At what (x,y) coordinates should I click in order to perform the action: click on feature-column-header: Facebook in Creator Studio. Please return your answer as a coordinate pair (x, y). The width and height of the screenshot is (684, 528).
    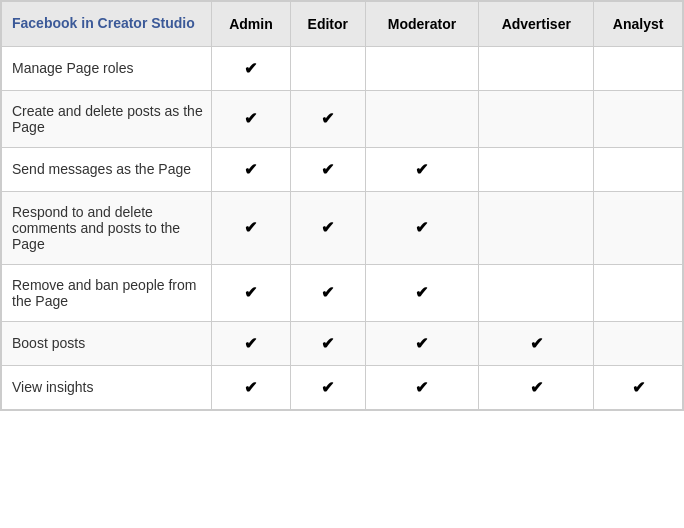
    Looking at the image, I should click on (107, 24).